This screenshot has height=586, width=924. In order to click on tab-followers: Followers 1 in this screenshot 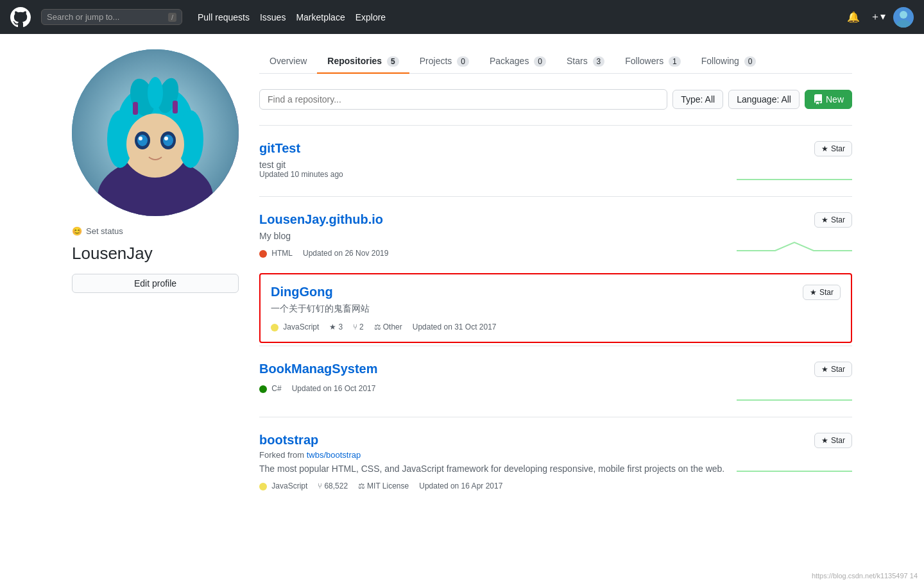, I will do `click(653, 62)`.